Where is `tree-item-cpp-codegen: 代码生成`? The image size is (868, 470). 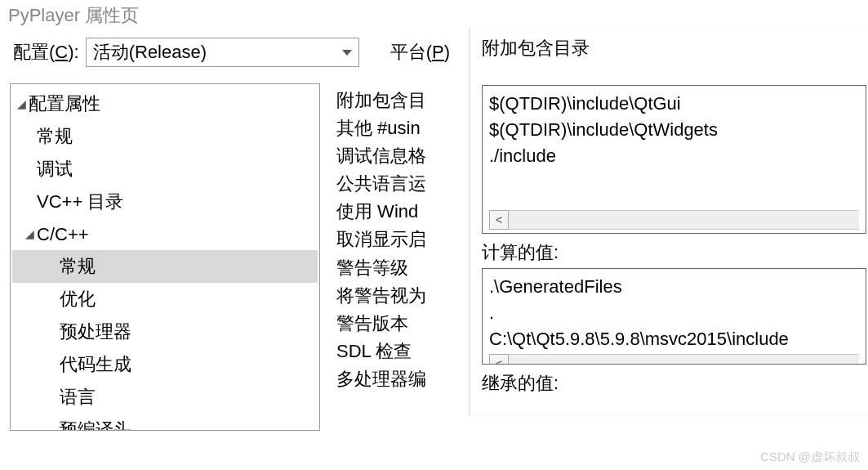
tree-item-cpp-codegen: 代码生成 is located at coordinates (165, 365).